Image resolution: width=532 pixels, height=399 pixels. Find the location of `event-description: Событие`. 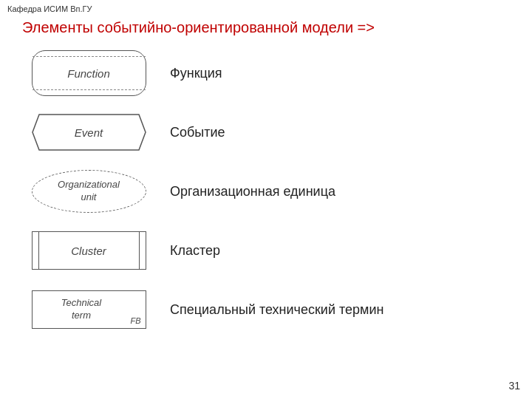

event-description: Событие is located at coordinates (198, 133).